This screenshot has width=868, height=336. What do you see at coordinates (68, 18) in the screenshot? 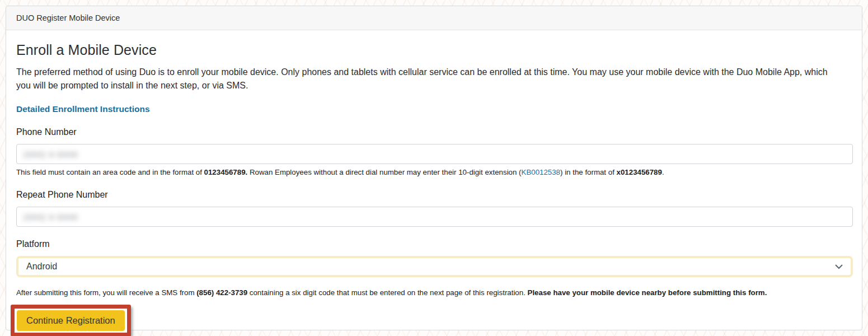
I see `panel-title: DUO Register Mobile Device` at bounding box center [68, 18].